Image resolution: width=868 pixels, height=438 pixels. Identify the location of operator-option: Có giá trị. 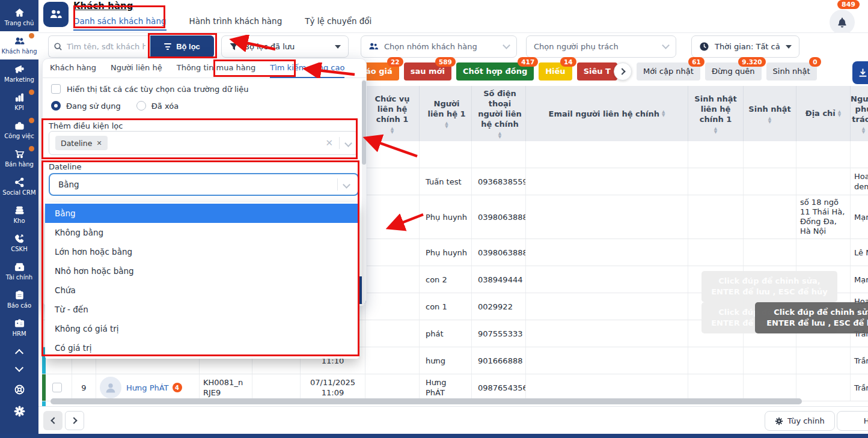
(202, 348).